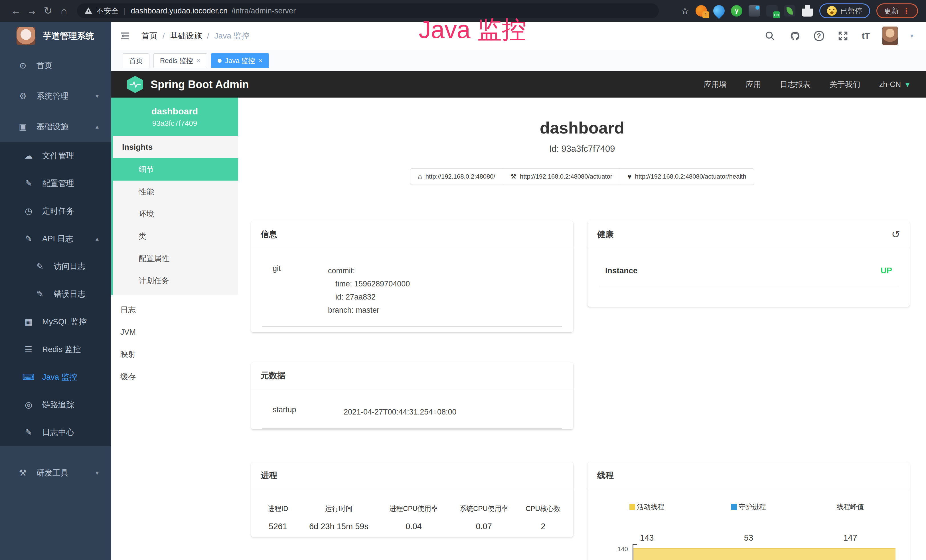 The image size is (926, 560). Describe the element at coordinates (734, 507) in the screenshot. I see `legend-swatch-blue` at that location.